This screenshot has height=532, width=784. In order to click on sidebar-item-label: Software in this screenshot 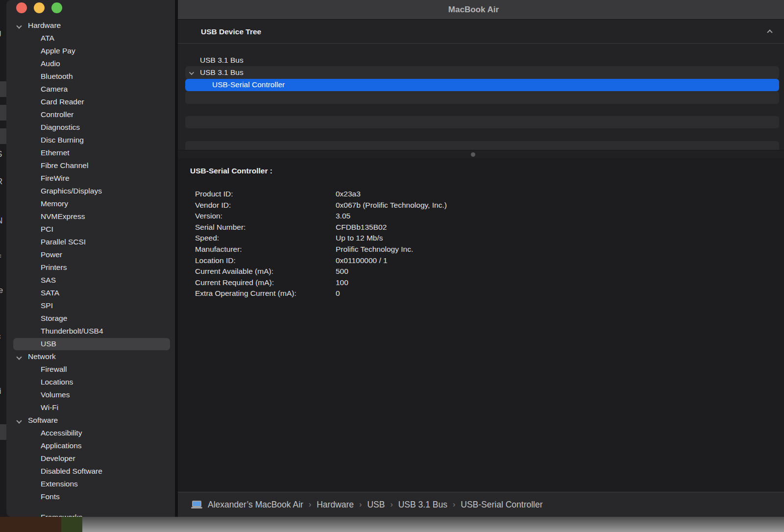, I will do `click(43, 420)`.